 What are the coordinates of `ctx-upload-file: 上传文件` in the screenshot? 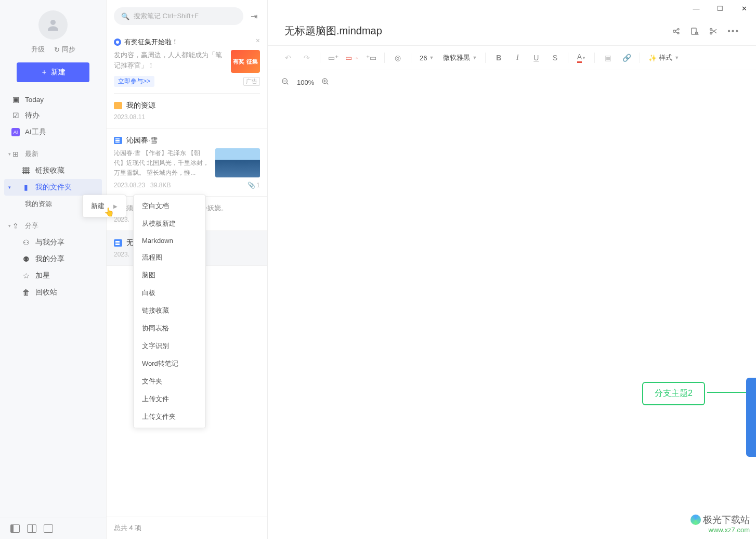 It's located at (170, 399).